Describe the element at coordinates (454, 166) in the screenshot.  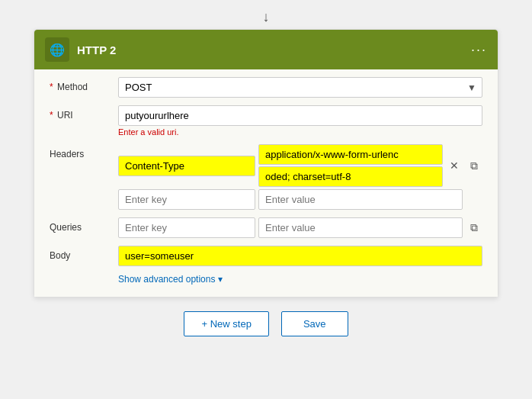
I see `delete-header-icon: ✕` at that location.